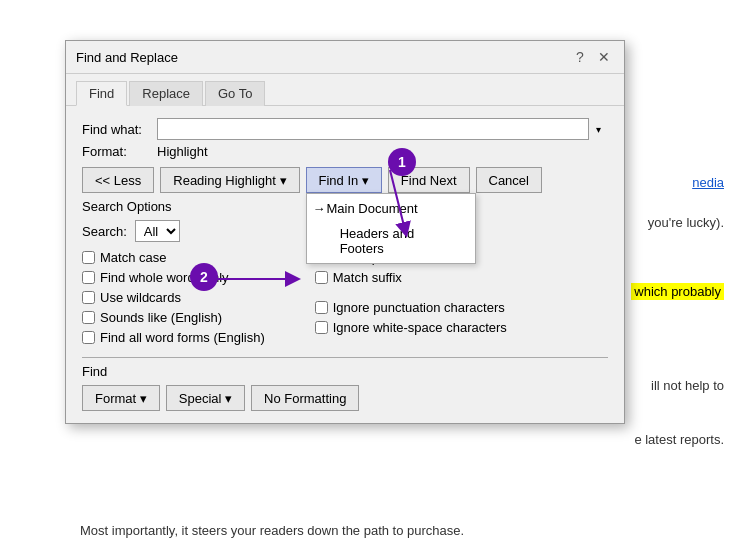 The height and width of the screenshot is (546, 729). Describe the element at coordinates (368, 278) in the screenshot. I see `match-suffix-label: Match suffix` at that location.